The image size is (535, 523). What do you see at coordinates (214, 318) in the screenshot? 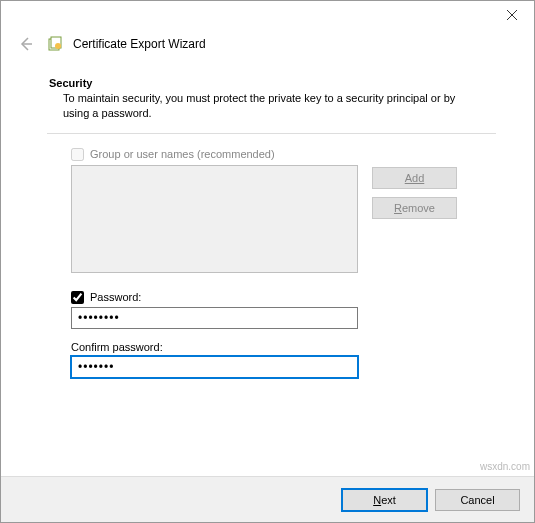
I see `password-input` at bounding box center [214, 318].